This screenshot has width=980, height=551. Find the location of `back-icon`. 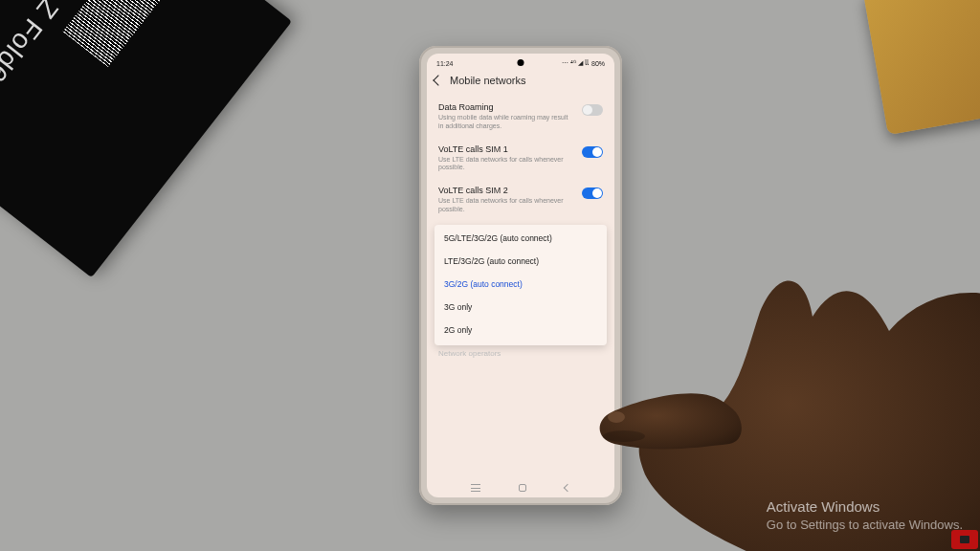

back-icon is located at coordinates (438, 80).